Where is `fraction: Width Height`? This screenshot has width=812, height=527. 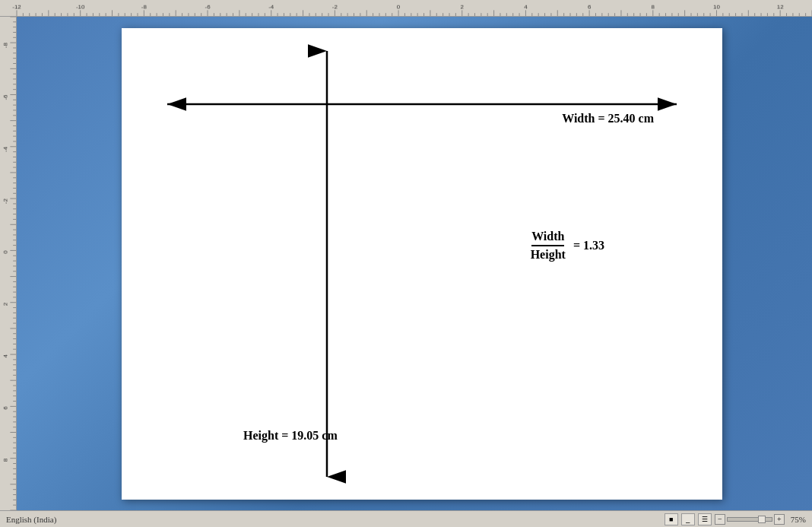
fraction: Width Height is located at coordinates (548, 246).